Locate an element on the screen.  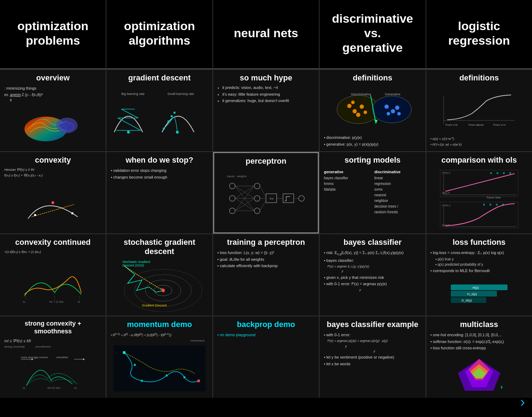
bayes-classifier-body: risk: Ex,y[L(f(x), y)] = Σₓ p(x) Σᵧ L(f(… is located at coordinates (372, 271).